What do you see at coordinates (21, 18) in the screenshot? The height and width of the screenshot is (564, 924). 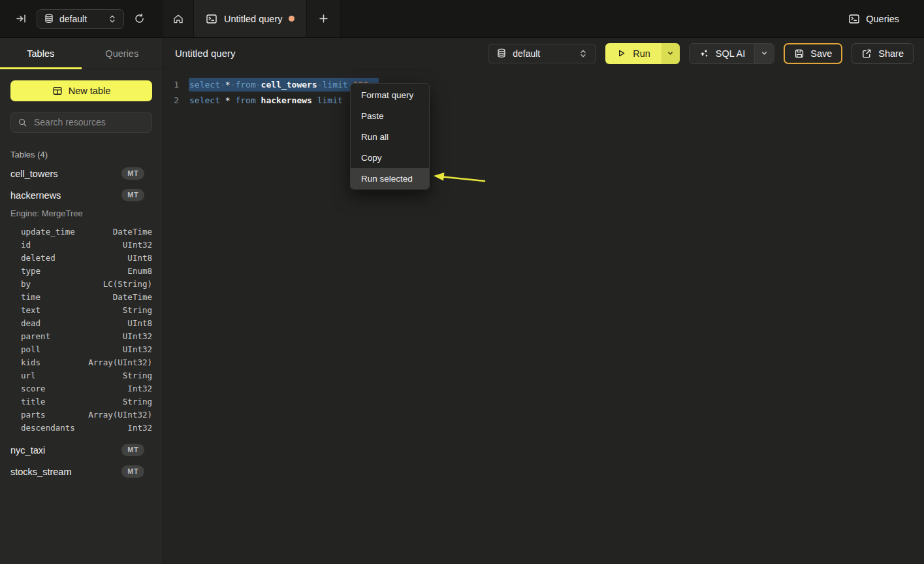 I see `sidebar-collapse-button` at bounding box center [21, 18].